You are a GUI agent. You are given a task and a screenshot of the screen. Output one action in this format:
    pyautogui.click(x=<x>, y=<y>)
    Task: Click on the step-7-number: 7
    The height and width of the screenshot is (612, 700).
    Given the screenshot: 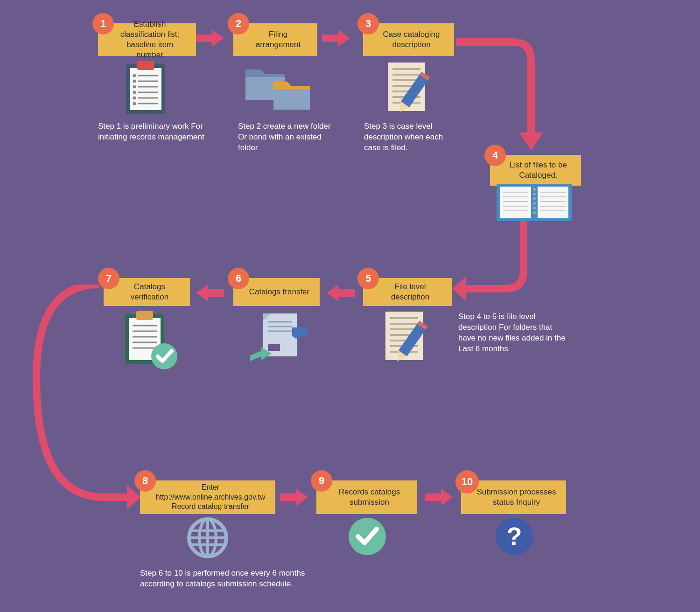 What is the action you would take?
    pyautogui.click(x=109, y=278)
    